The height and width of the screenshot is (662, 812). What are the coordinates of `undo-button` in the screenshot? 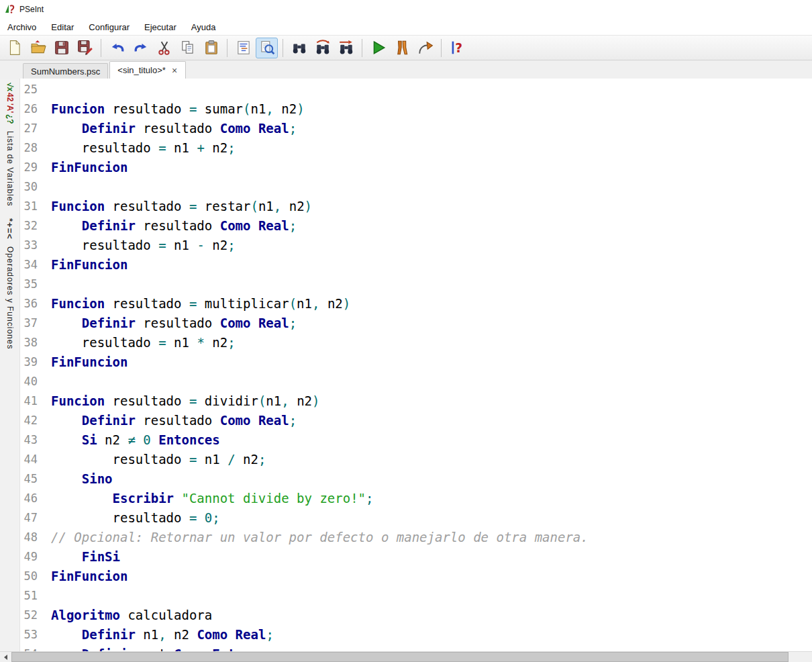 It's located at (117, 48).